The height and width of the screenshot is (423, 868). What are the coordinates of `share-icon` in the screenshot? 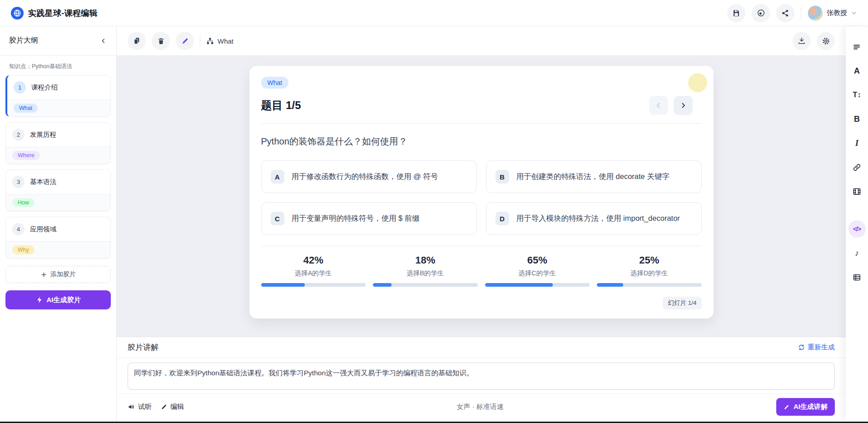 It's located at (785, 13).